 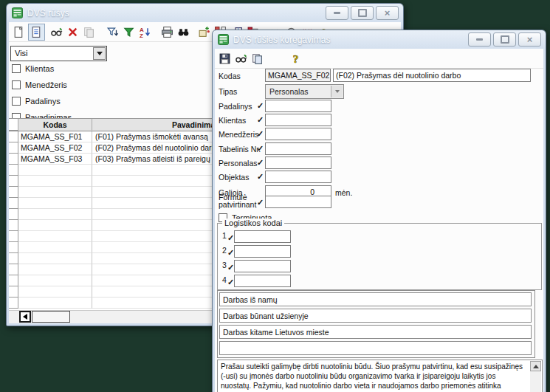 I want to click on option-input-1: Darbas iš namų, so click(x=375, y=300).